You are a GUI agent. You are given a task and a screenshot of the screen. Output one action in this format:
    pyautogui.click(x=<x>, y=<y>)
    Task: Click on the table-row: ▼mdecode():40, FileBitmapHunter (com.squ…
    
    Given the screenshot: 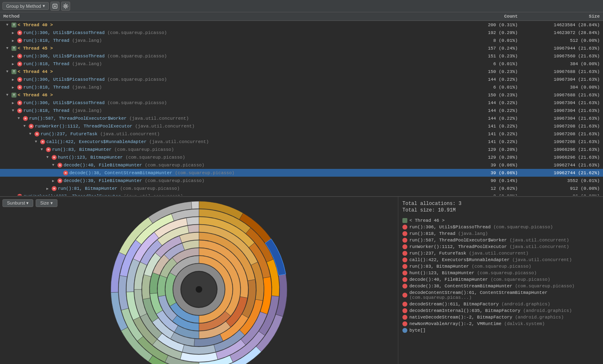 What is the action you would take?
    pyautogui.click(x=302, y=165)
    